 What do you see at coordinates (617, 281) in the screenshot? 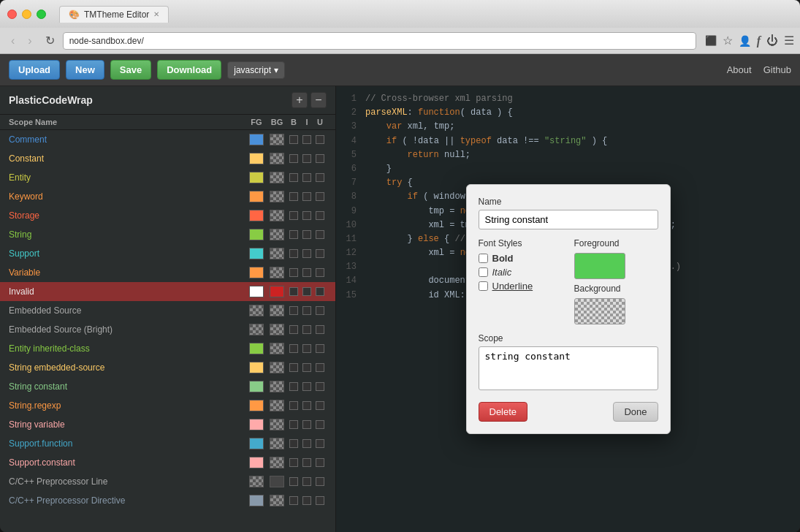
I see `colors-col: Foreground Background` at bounding box center [617, 281].